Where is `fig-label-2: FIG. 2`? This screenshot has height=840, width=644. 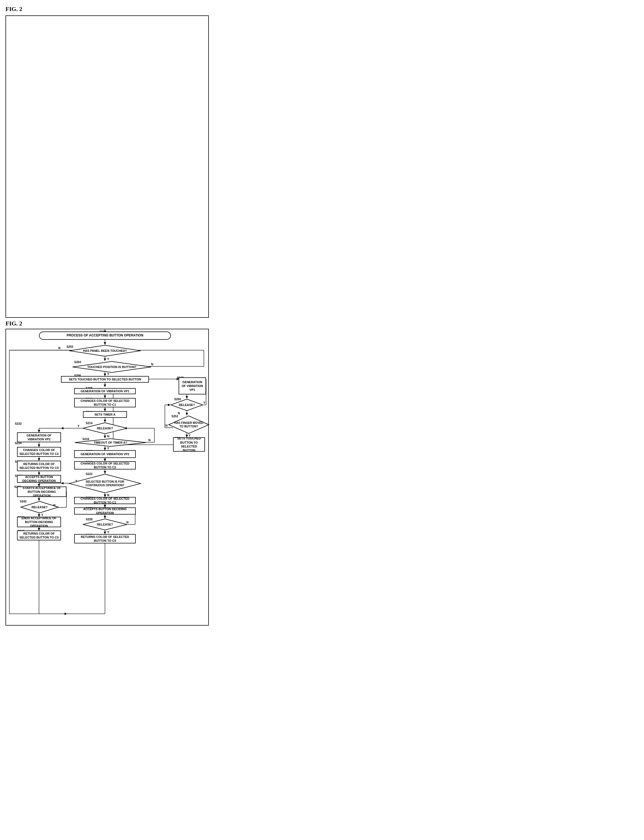 fig-label-2: FIG. 2 is located at coordinates (107, 324).